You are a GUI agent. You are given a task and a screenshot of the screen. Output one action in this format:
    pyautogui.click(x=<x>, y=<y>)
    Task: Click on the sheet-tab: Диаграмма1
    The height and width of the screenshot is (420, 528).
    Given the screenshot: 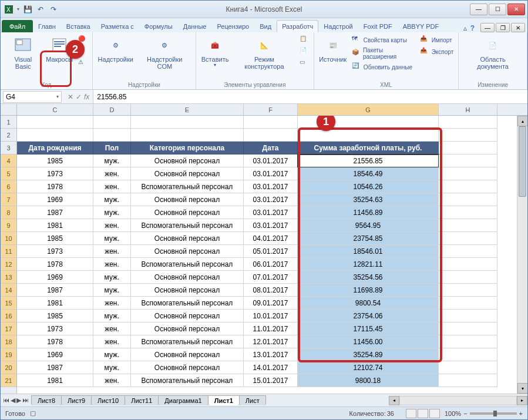 What is the action you would take?
    pyautogui.click(x=183, y=401)
    